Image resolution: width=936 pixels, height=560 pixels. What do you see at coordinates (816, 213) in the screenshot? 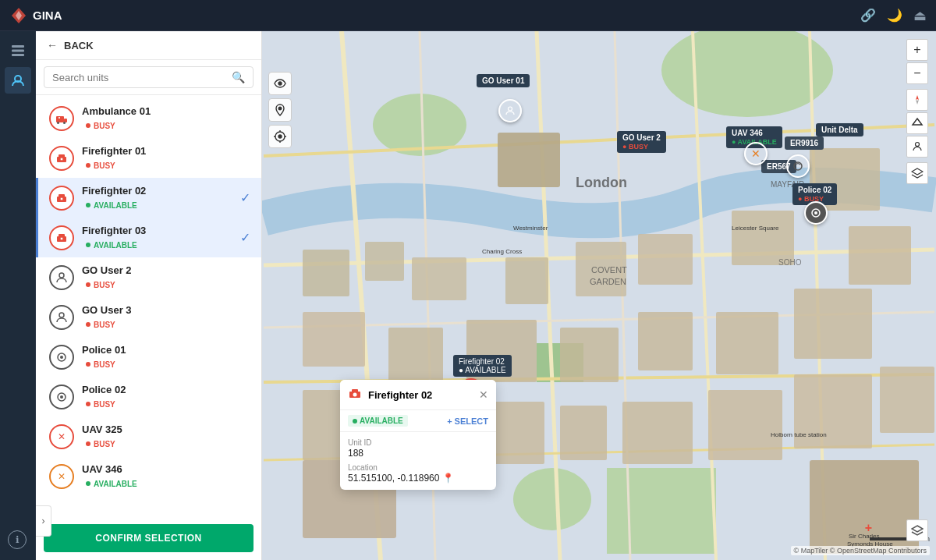
I see `police-02-map-icon` at bounding box center [816, 213].